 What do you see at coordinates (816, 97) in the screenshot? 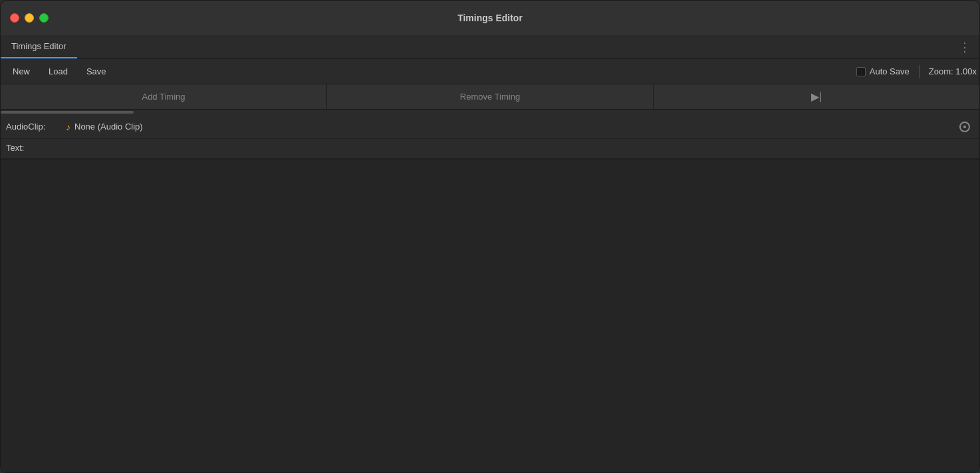
I see `play-icon: ▶|` at bounding box center [816, 97].